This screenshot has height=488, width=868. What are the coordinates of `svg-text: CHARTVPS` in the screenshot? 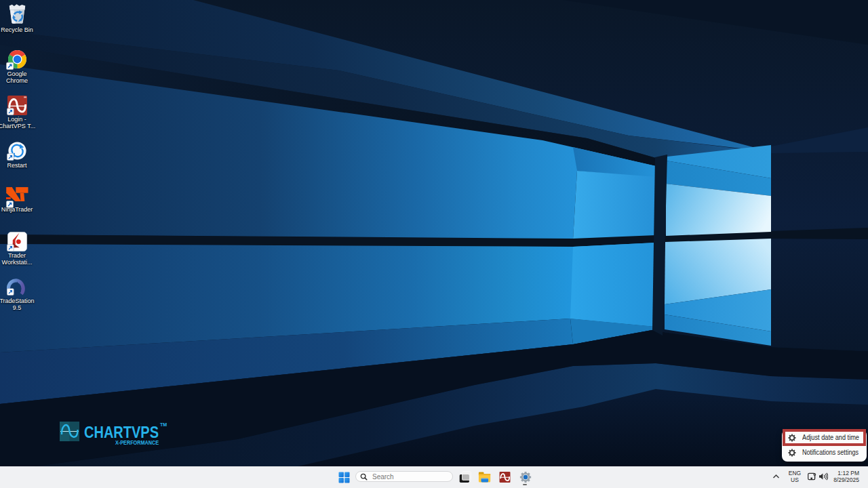 It's located at (121, 432).